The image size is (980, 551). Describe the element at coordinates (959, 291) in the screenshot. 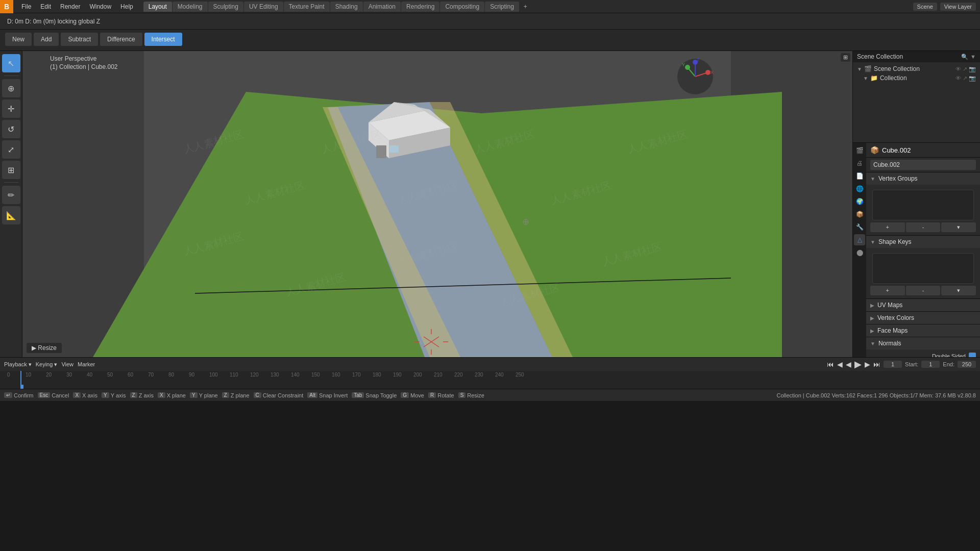

I see `sk-menu-btn: ▾` at that location.